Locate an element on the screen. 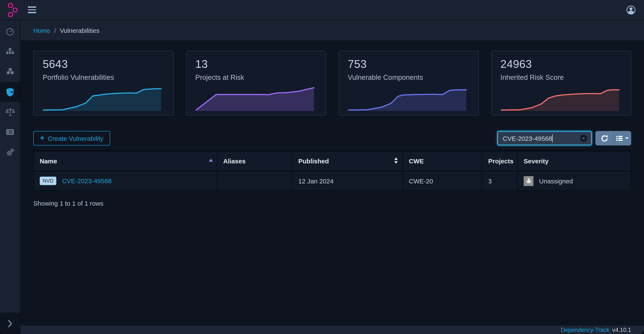 The image size is (644, 334). bug-icon is located at coordinates (528, 181).